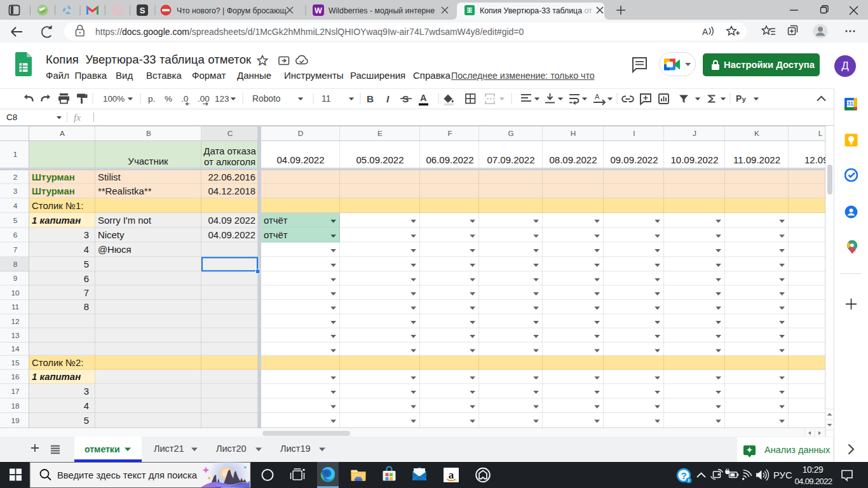 Image resolution: width=868 pixels, height=488 pixels. What do you see at coordinates (15, 177) in the screenshot?
I see `svg-text: 2` at bounding box center [15, 177].